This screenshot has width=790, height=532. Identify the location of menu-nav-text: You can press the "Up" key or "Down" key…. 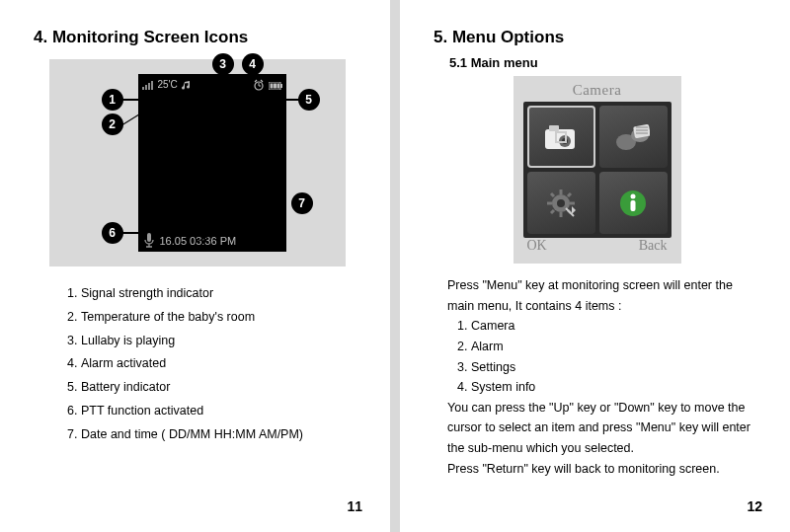
(600, 428).